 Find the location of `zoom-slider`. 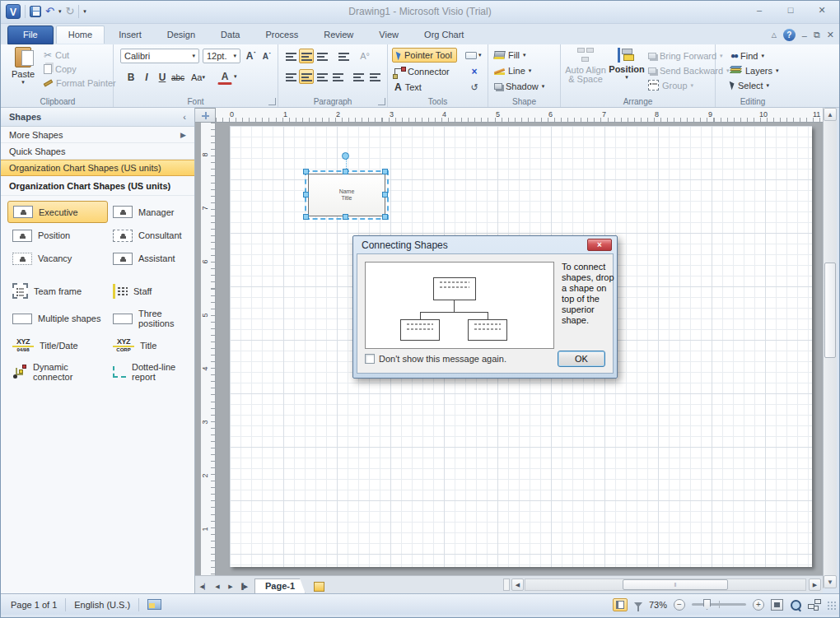

zoom-slider is located at coordinates (719, 604).